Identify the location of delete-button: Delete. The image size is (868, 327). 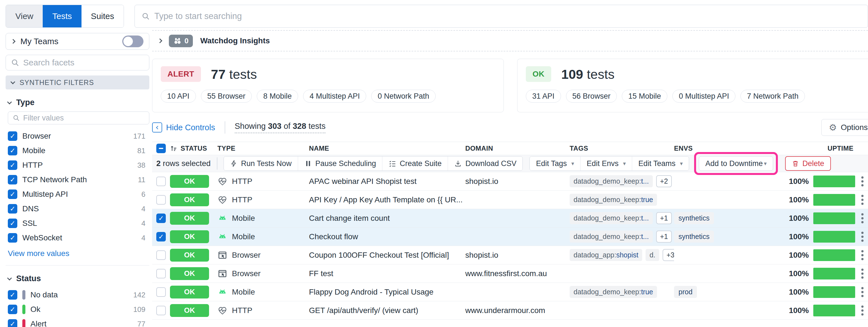
(808, 163).